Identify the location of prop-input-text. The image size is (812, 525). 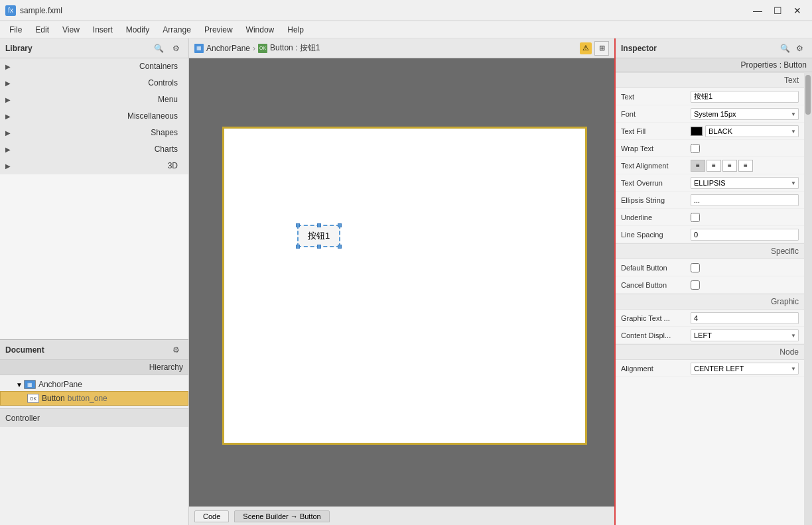
(744, 97).